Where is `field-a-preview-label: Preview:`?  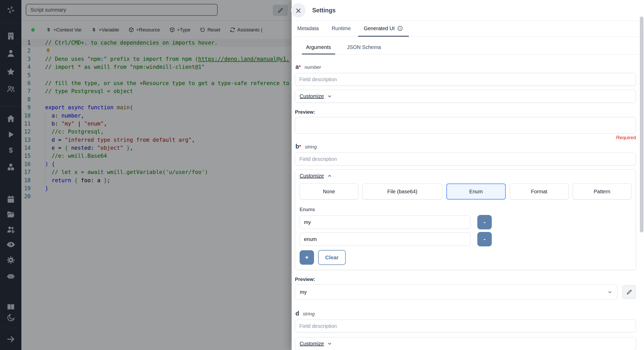 field-a-preview-label: Preview: is located at coordinates (465, 112).